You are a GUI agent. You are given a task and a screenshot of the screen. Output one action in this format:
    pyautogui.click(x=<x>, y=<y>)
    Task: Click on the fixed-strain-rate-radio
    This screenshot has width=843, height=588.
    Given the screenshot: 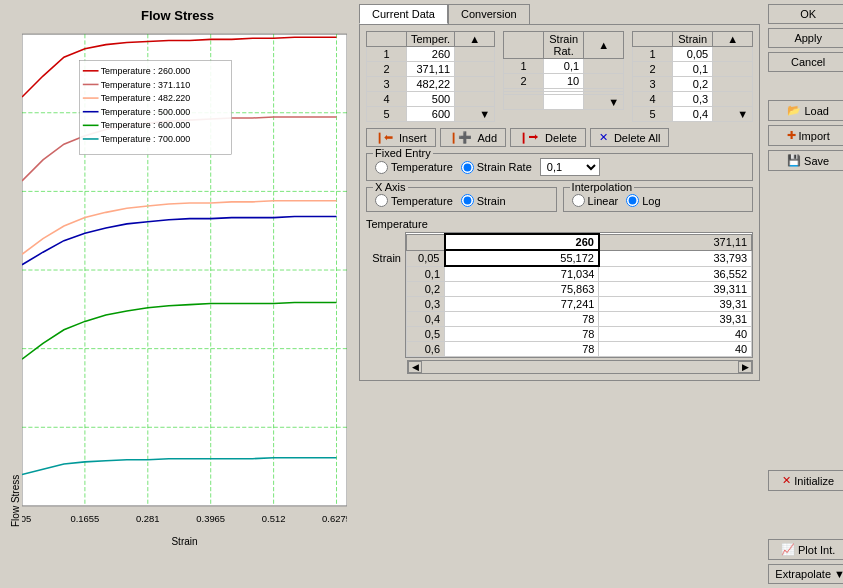 What is the action you would take?
    pyautogui.click(x=468, y=168)
    